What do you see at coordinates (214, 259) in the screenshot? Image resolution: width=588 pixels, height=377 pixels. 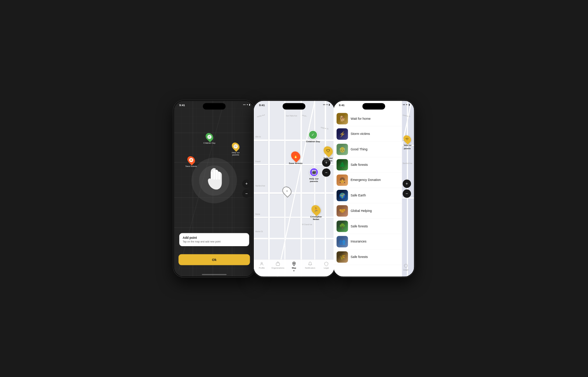 I see `ok-button: Ok` at bounding box center [214, 259].